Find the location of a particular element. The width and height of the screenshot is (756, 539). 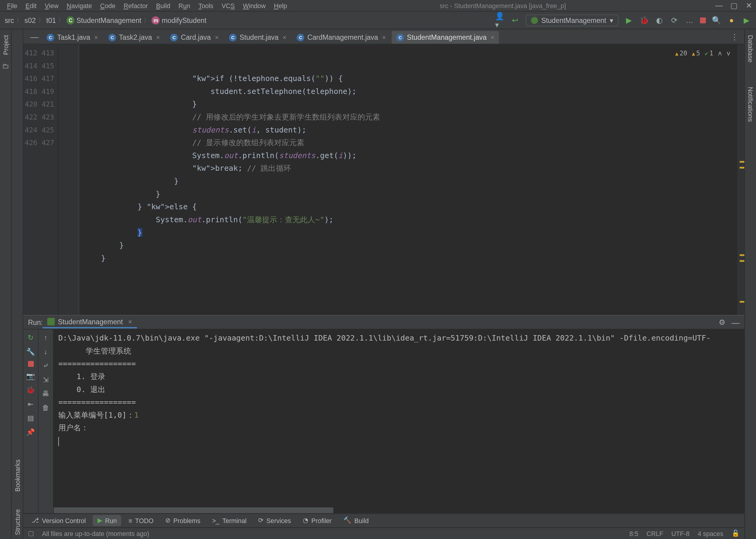

caret-position: 8:5 is located at coordinates (634, 534).